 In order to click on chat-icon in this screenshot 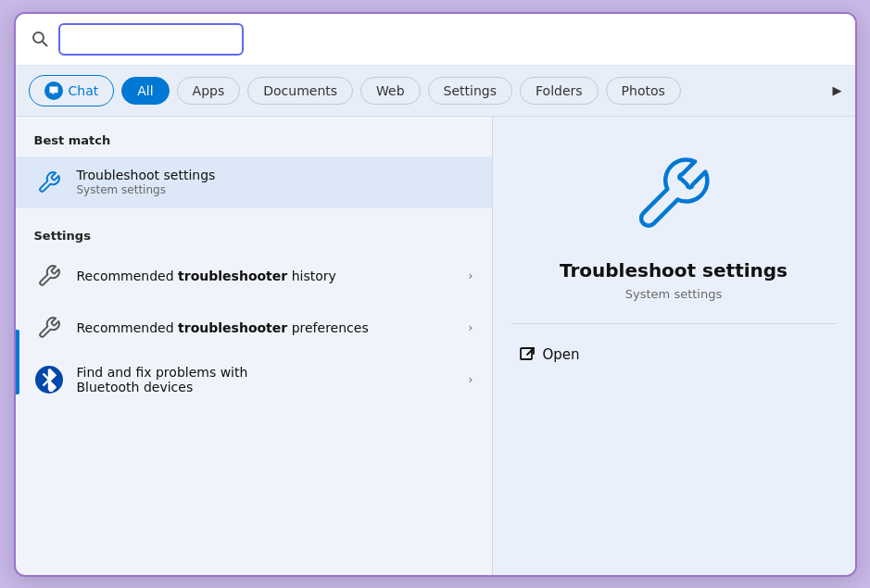, I will do `click(54, 91)`.